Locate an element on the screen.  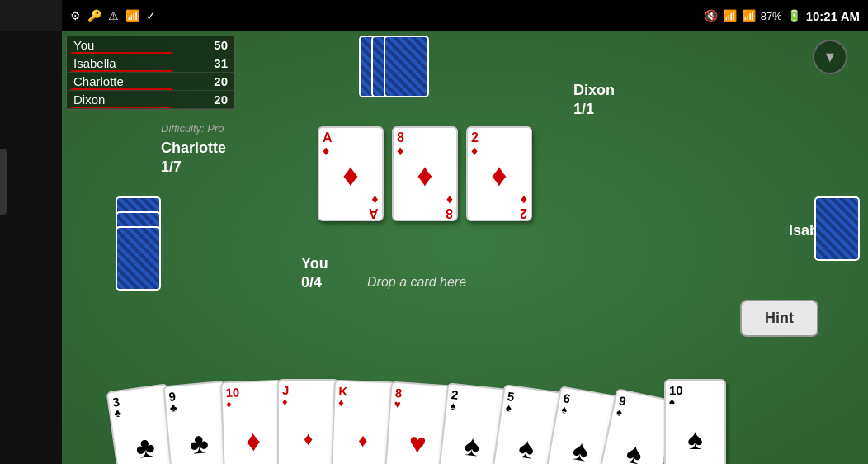
card-rank-label: A ♦ is located at coordinates (351, 144).